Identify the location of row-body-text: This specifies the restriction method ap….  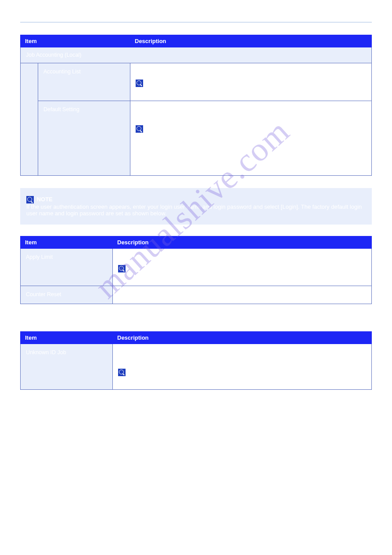
(242, 258).